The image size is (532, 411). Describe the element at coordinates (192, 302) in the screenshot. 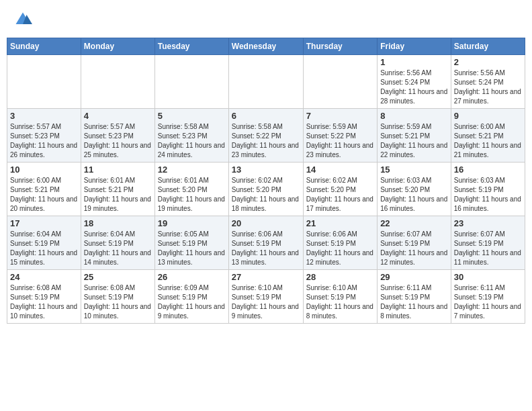

I see `day-info: Sunrise: 6:09 AM Sunset: 5:19 PM Dayligh…` at that location.